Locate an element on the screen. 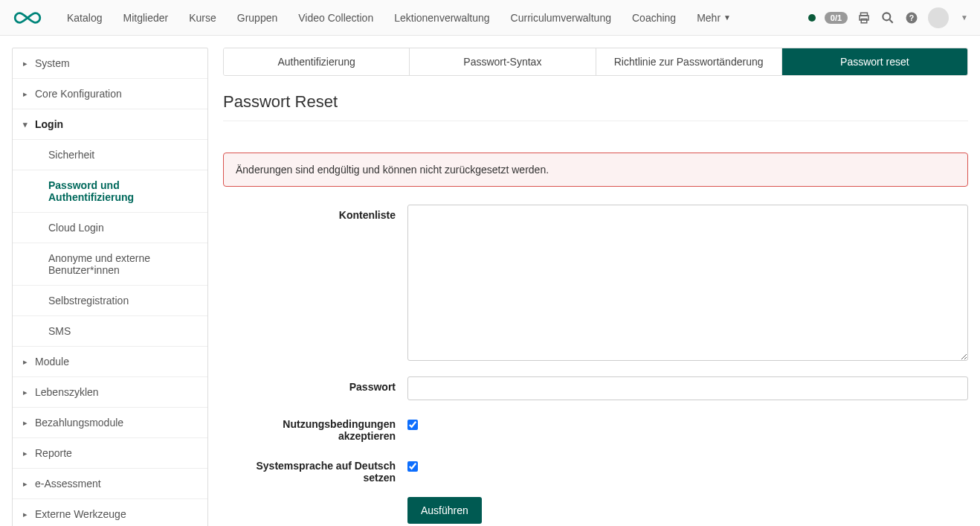  nav-item-coaching: Coaching is located at coordinates (654, 18).